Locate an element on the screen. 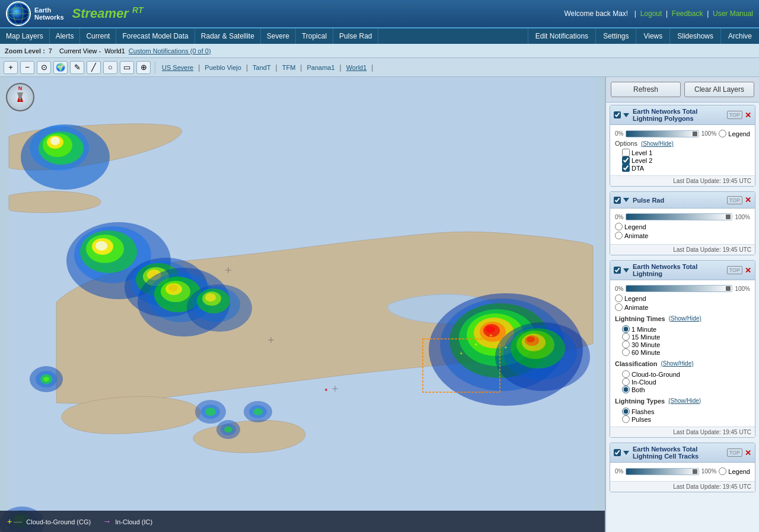 This screenshot has height=532, width=759. view-tandt: TandT is located at coordinates (262, 68).